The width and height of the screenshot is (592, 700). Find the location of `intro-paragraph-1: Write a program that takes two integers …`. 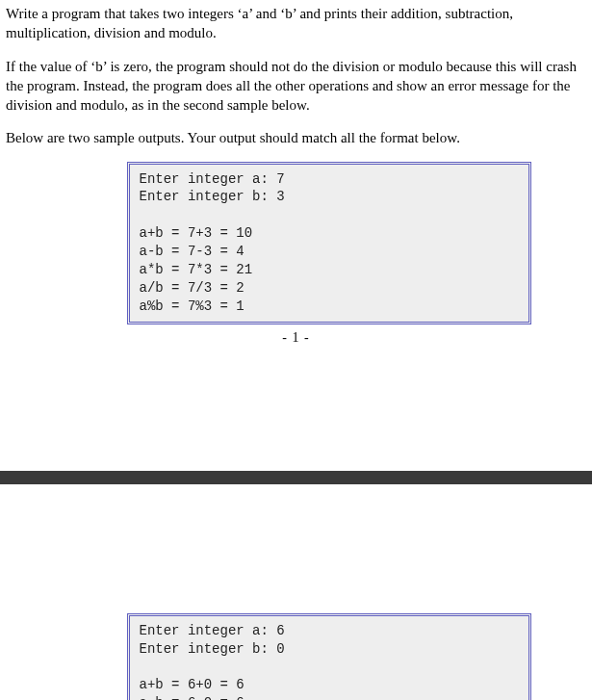

intro-paragraph-1: Write a program that takes two integers … is located at coordinates (296, 23).